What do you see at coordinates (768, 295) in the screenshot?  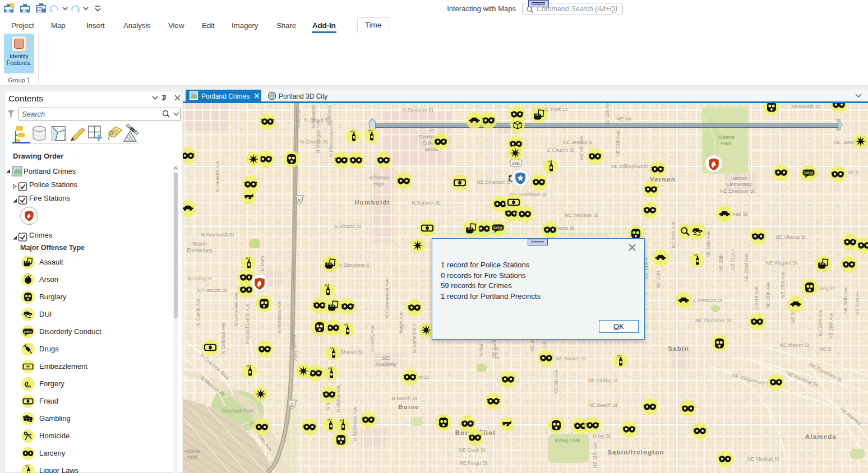 I see `svg-text: NE 24th Ave` at bounding box center [768, 295].